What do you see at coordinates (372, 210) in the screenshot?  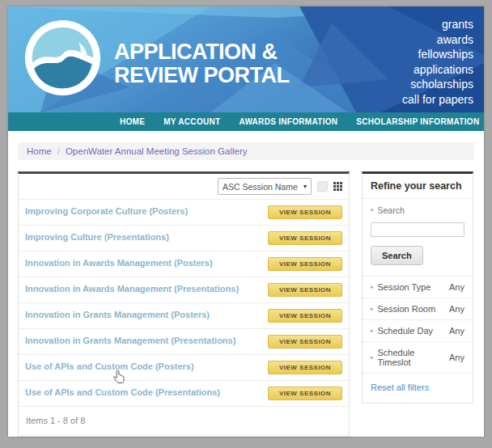 I see `caret-down-icon: ▾` at bounding box center [372, 210].